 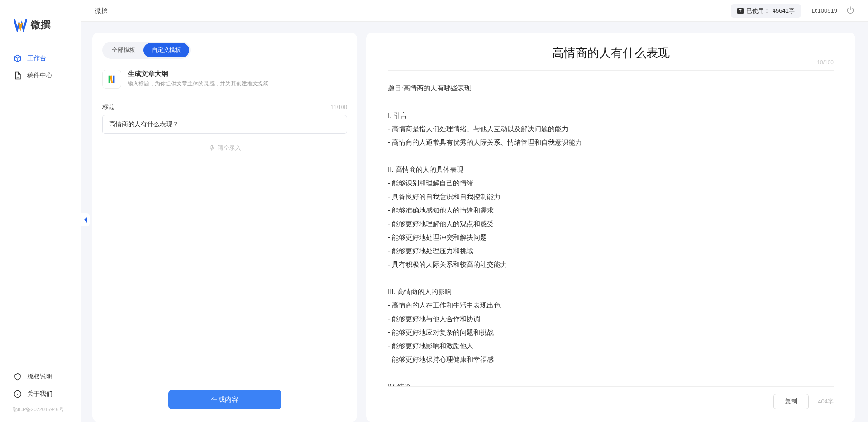 I want to click on title-input, so click(x=224, y=124).